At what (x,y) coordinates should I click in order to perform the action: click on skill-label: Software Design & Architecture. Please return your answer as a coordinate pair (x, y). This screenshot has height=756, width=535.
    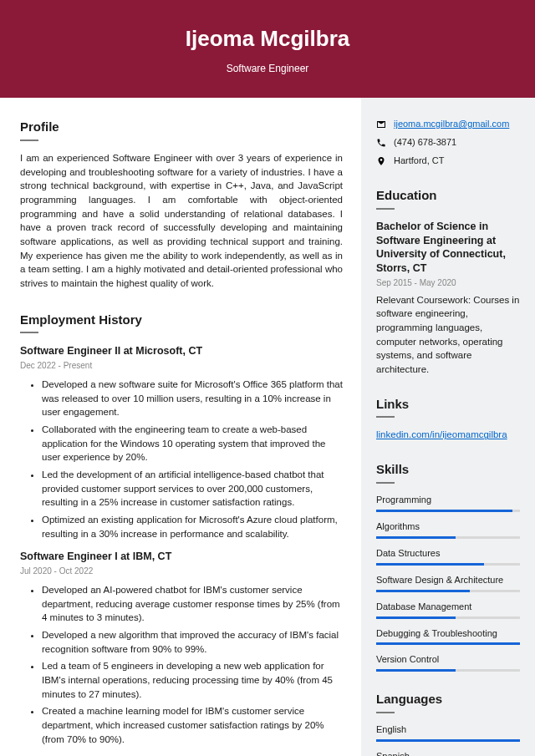
    Looking at the image, I should click on (448, 581).